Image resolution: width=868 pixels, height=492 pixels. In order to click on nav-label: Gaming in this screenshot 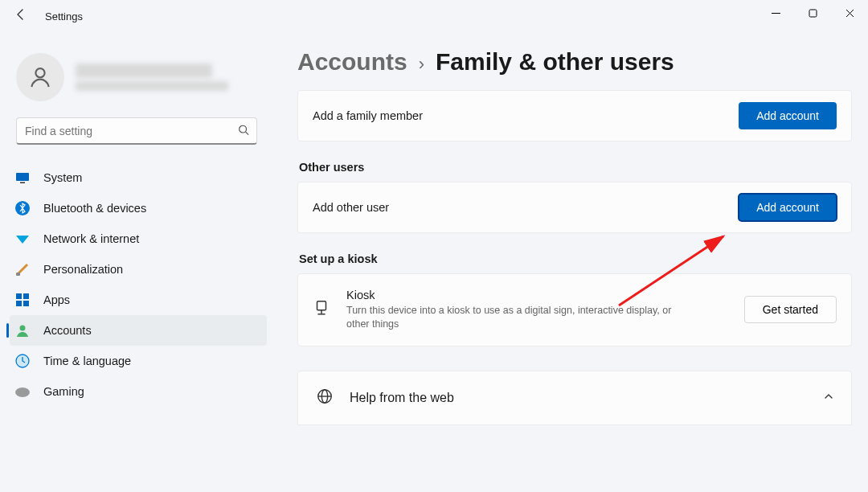, I will do `click(64, 392)`.